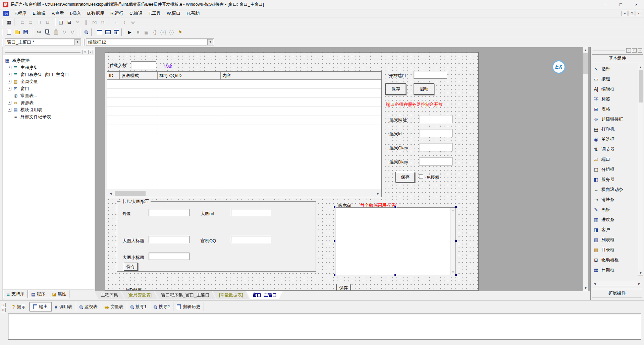  I want to click on big-title-input, so click(169, 239).